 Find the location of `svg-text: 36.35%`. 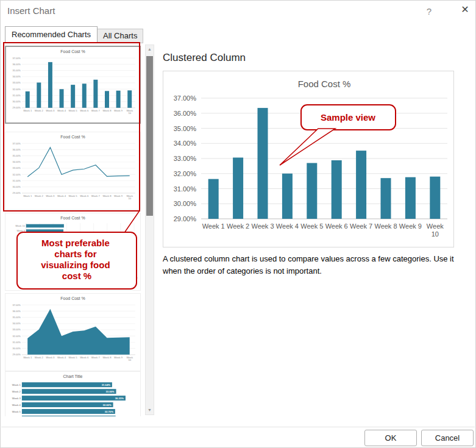

svg-text: 36.35% is located at coordinates (119, 399).